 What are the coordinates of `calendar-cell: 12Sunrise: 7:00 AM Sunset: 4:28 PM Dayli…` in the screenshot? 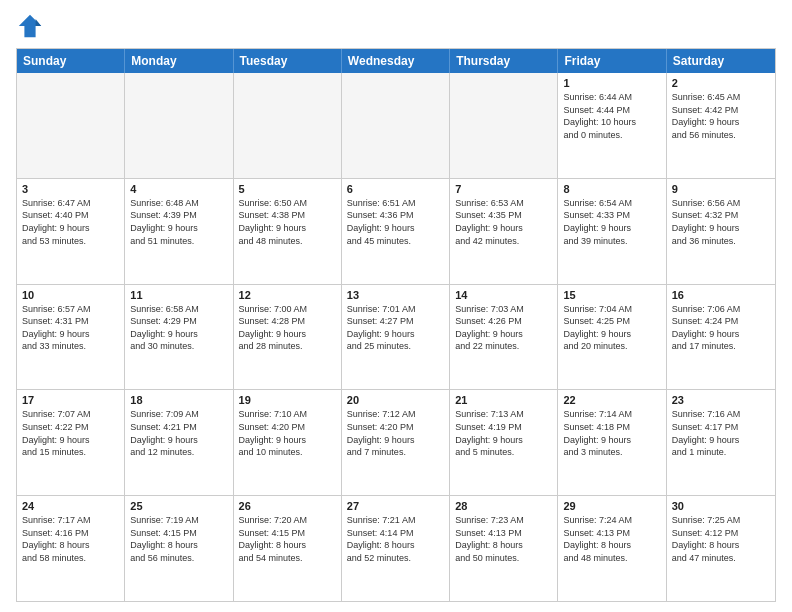 It's located at (288, 338).